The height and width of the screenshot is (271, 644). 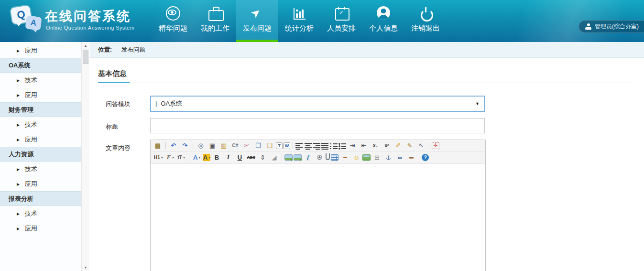 I want to click on source-code: ▤, so click(x=158, y=146).